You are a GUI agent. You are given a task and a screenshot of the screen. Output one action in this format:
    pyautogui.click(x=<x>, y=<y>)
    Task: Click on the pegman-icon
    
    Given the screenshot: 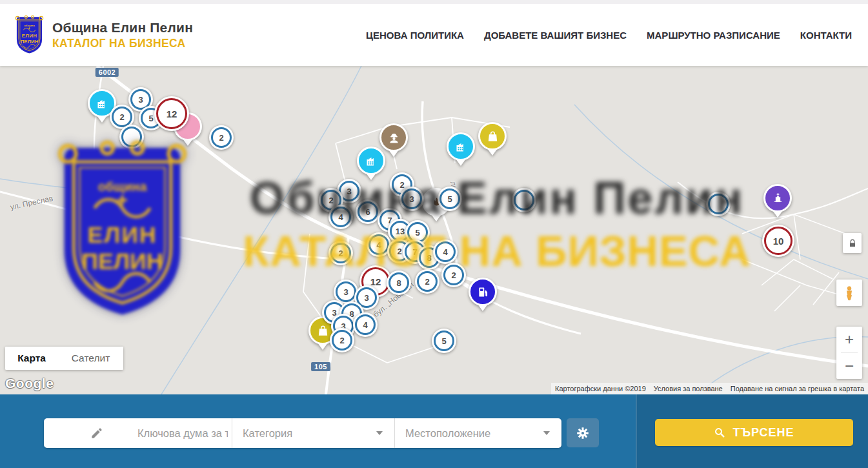 What is the action you would take?
    pyautogui.click(x=849, y=293)
    